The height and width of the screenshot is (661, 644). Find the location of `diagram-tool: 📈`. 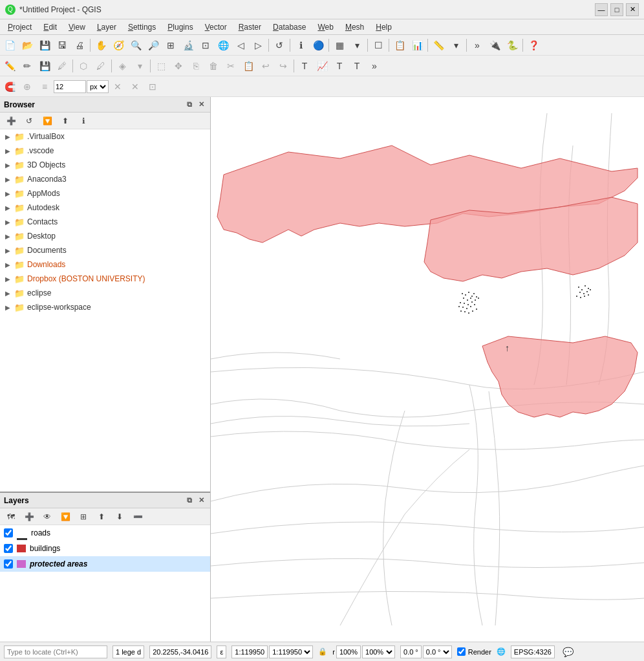

diagram-tool: 📈 is located at coordinates (322, 66).